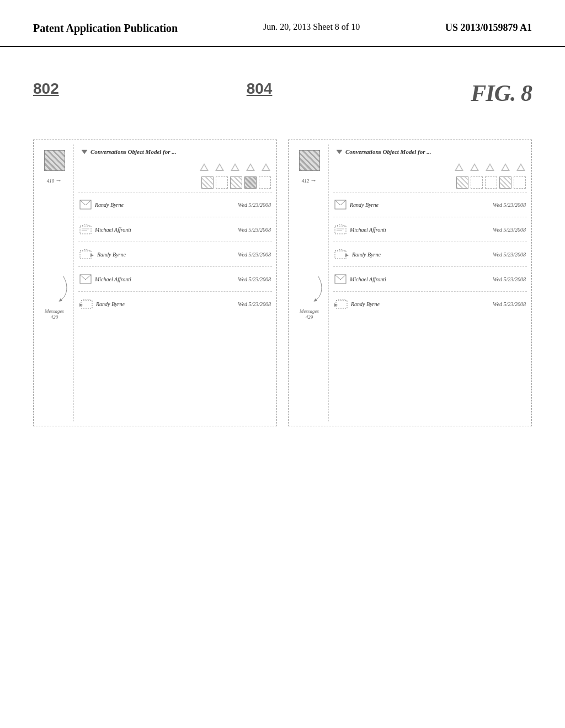 Image resolution: width=565 pixels, height=728 pixels. I want to click on panel-804-date-3: Wed 5/23/2008, so click(509, 255).